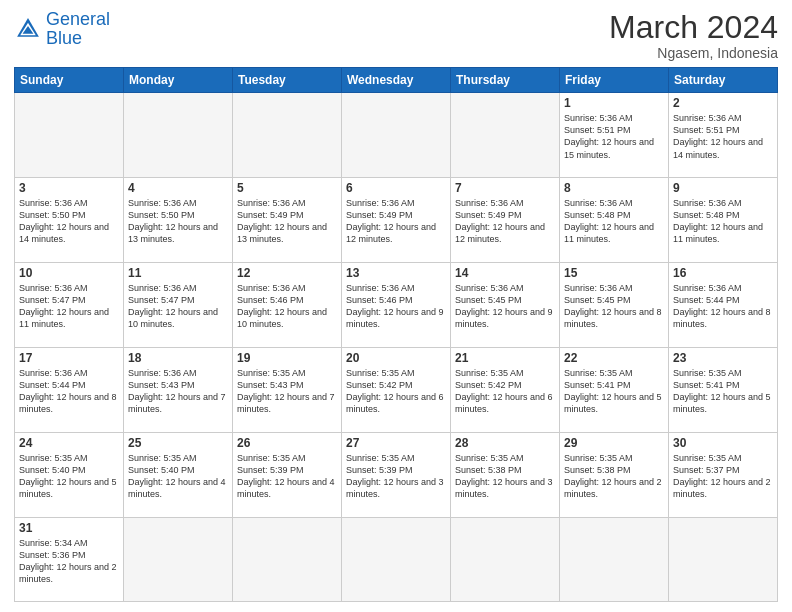 The height and width of the screenshot is (612, 792). Describe the element at coordinates (396, 474) in the screenshot. I see `table-row: 27Sunrise: 5:35 AM Sunset: 5:39 PM Dayli…` at that location.